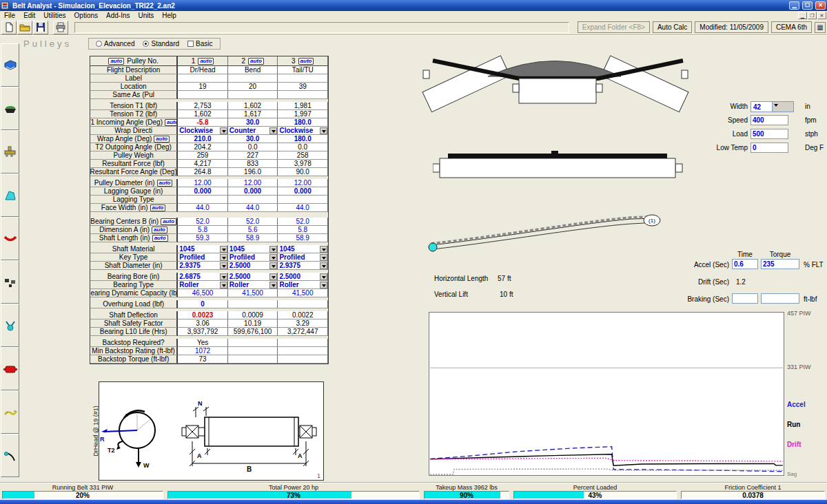 This screenshot has height=504, width=827. Describe the element at coordinates (118, 15) in the screenshot. I see `menu-addins: Add-Ins` at that location.